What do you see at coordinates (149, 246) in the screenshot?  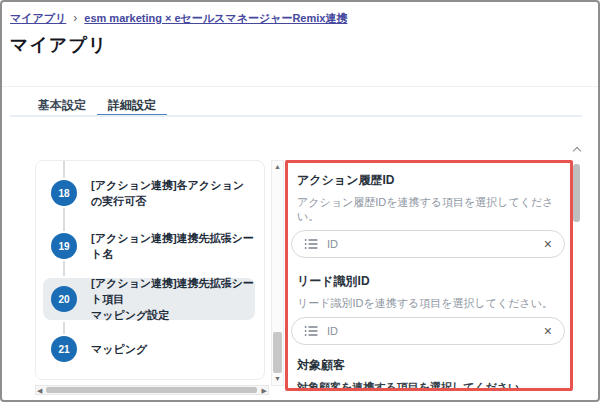 I see `step-item-19: 19 [アクション連携]連携先拡張シート名` at bounding box center [149, 246].